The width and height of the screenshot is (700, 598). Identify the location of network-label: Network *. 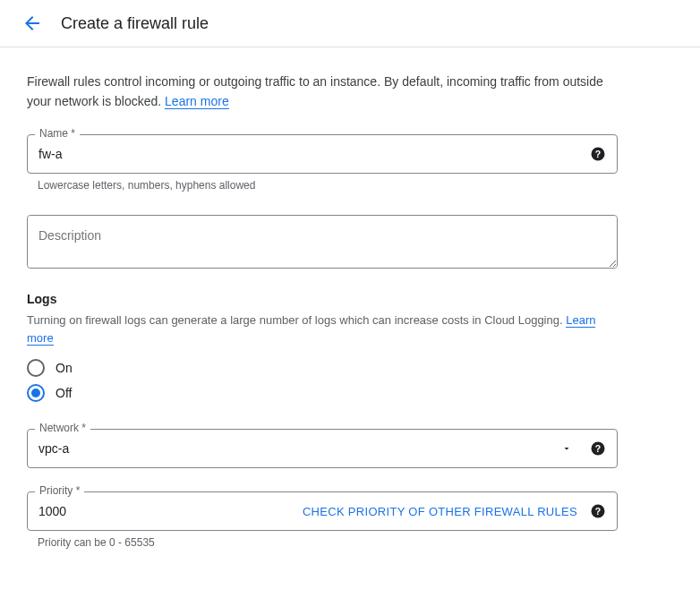
(63, 428).